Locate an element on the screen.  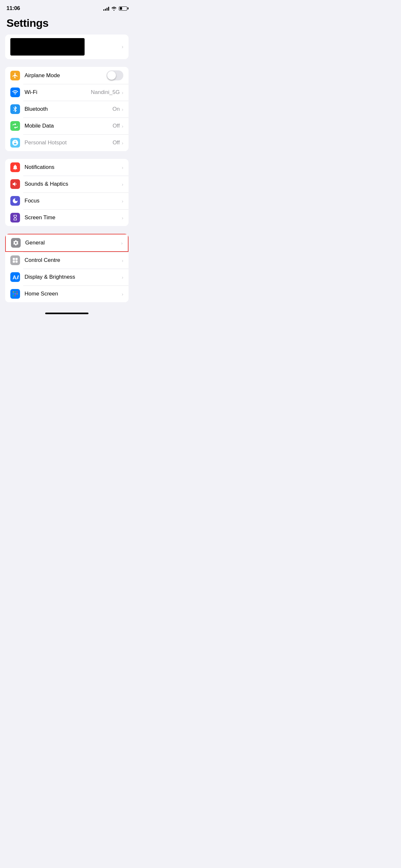
profile-redacted is located at coordinates (48, 47).